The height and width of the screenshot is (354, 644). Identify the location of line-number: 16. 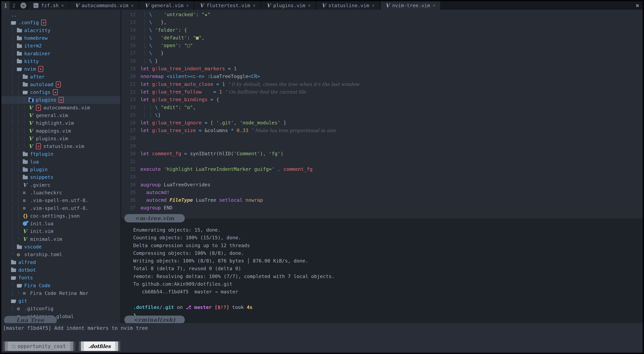
(131, 45).